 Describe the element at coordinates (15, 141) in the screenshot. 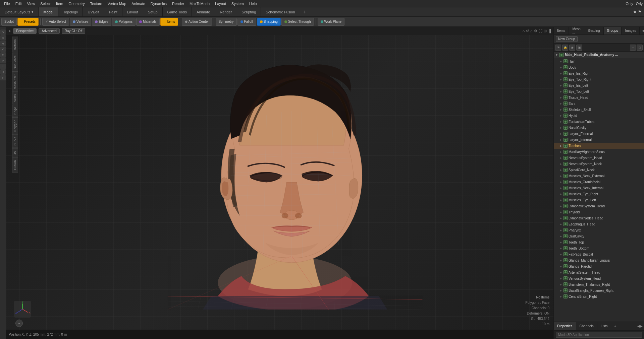

I see `vert-tab-curve: Curve` at that location.